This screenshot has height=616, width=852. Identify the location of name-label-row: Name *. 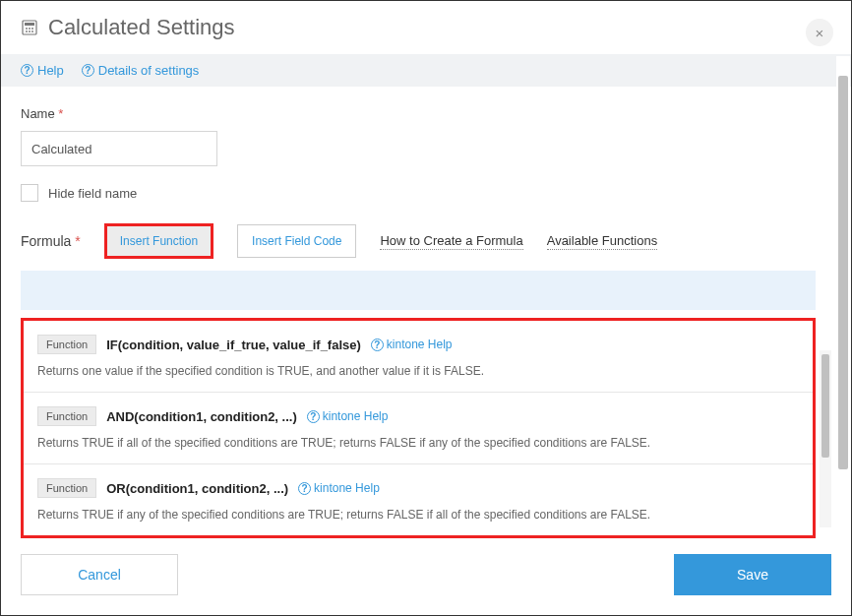
(418, 114).